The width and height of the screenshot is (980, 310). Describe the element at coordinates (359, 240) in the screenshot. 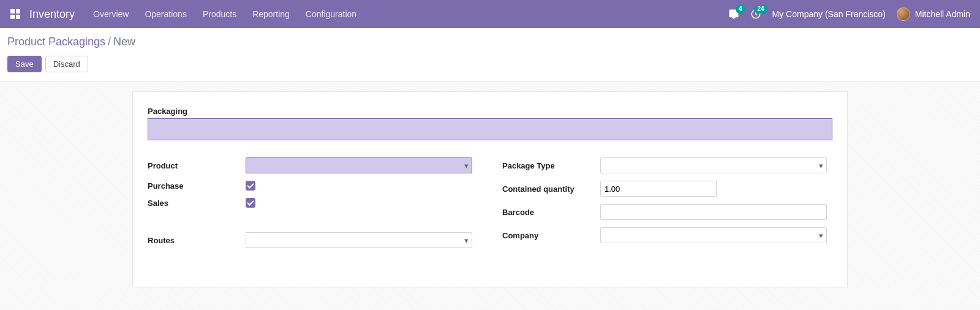

I see `routes-field: ▾` at that location.